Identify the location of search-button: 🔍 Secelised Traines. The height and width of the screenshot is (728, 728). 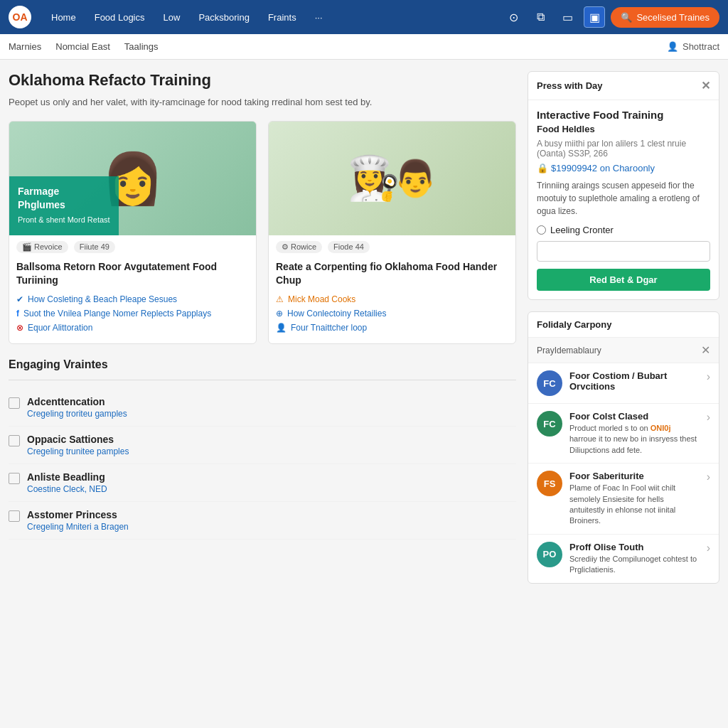
(665, 17).